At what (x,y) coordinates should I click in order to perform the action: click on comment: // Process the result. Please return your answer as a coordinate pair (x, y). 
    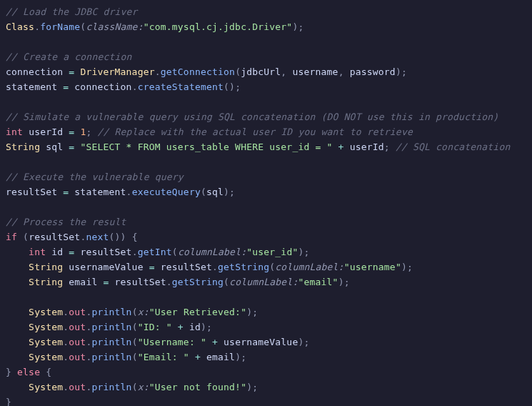
    Looking at the image, I should click on (66, 222).